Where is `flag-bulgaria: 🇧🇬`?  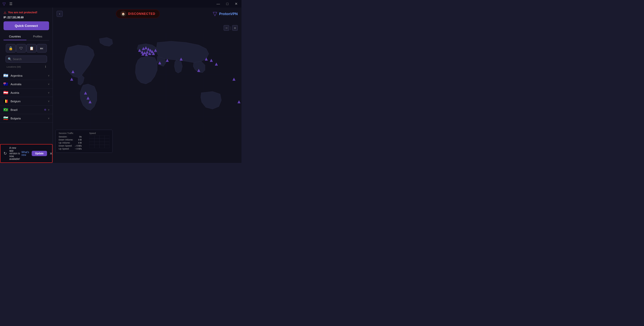
flag-bulgaria: 🇧🇬 is located at coordinates (6, 118).